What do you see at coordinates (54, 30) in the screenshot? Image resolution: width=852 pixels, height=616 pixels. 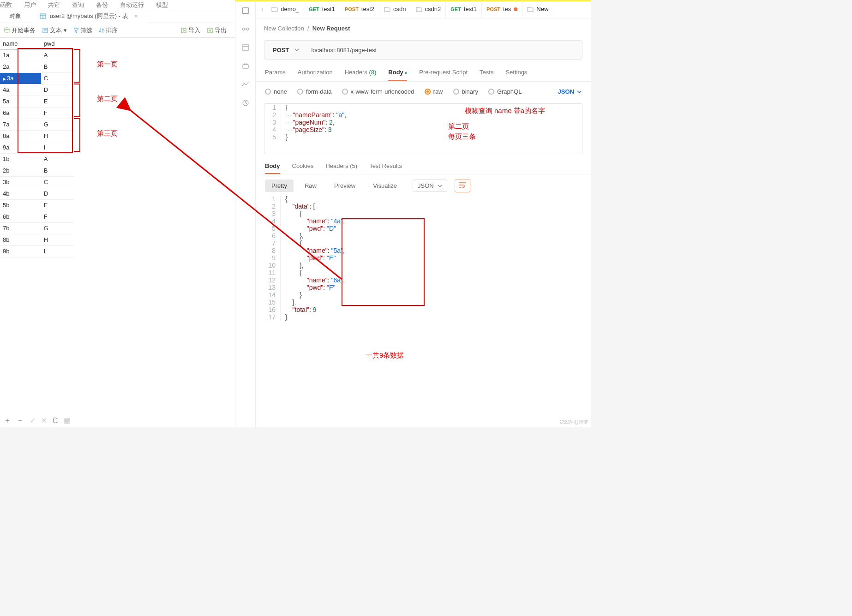 I see `text-button: 文本 ▾` at bounding box center [54, 30].